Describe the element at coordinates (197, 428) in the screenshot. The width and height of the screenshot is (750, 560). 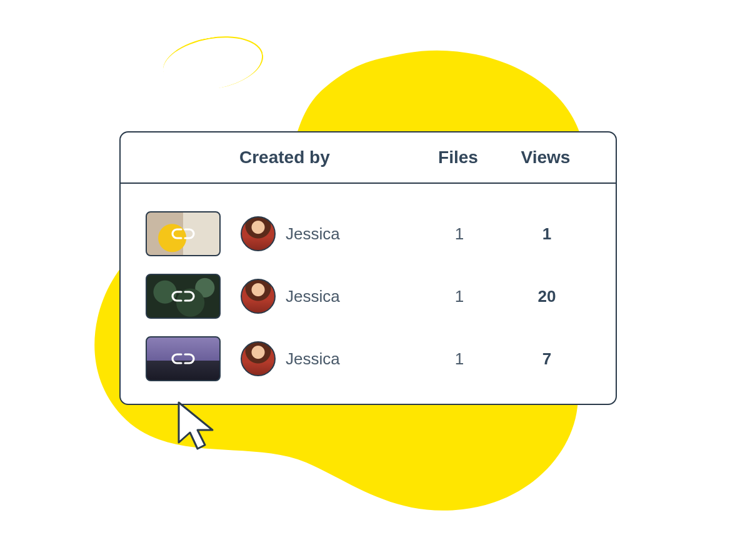
I see `cursor-icon` at that location.